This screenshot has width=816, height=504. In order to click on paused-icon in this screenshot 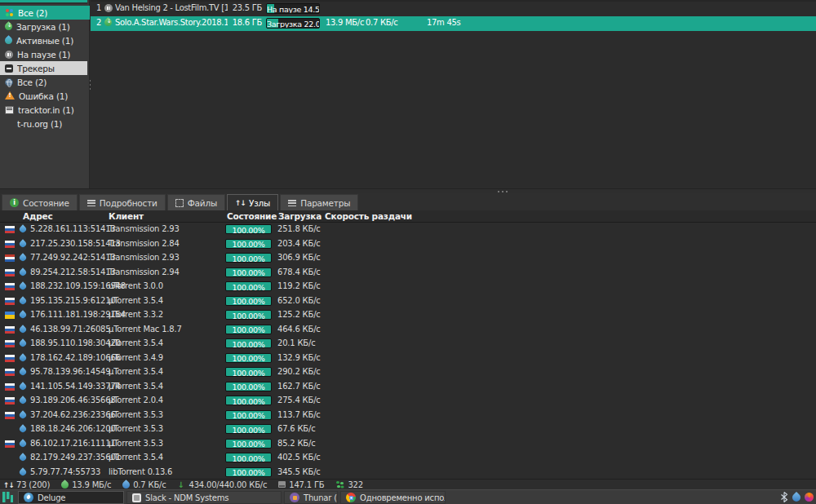, I will do `click(9, 55)`.